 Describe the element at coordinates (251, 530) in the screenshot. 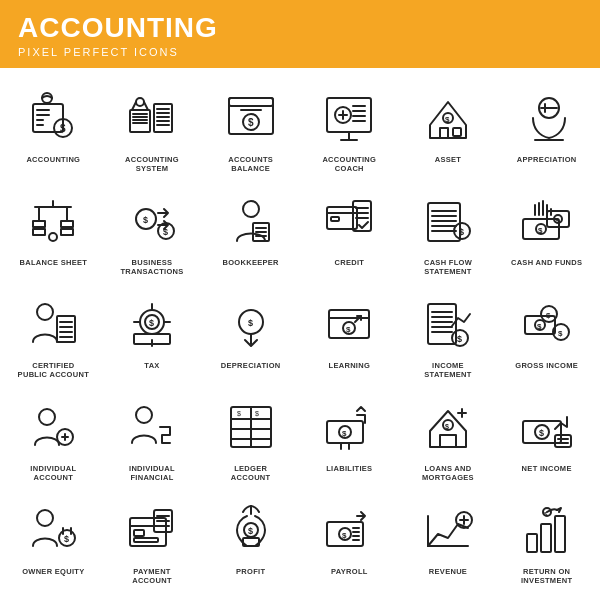

I see `icon-profit: $` at that location.